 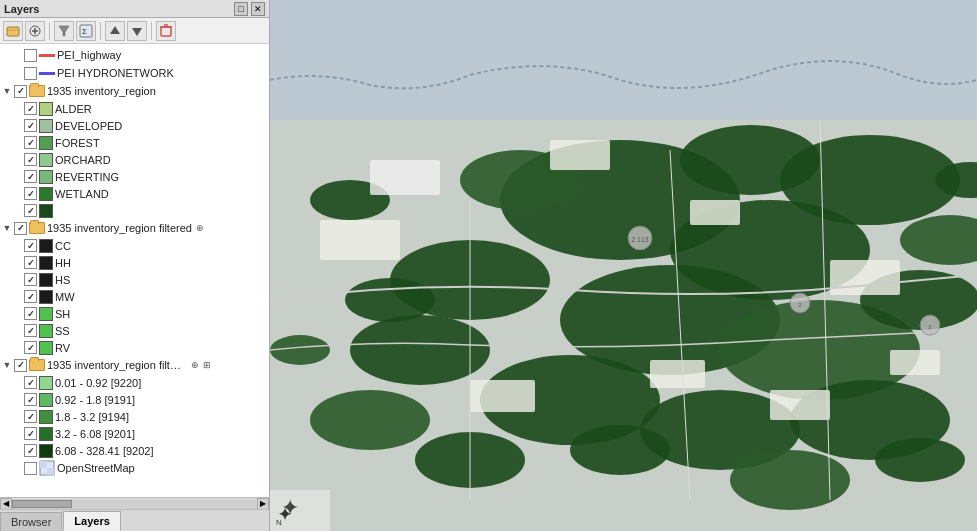 What do you see at coordinates (20, 92) in the screenshot?
I see `group-checkbox-inventory-1935` at bounding box center [20, 92].